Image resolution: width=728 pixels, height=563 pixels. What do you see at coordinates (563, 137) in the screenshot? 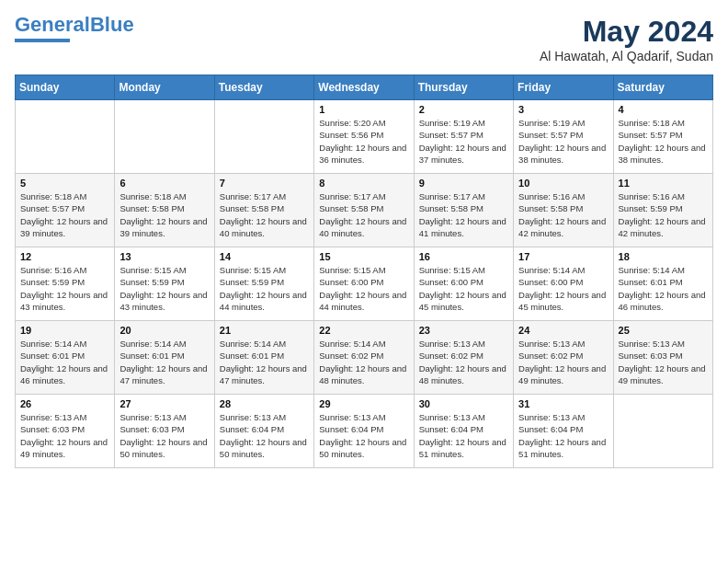
I see `calendar-cell: 3Sunrise: 5:19 AMSunset: 5:57 PMDaylight…` at bounding box center [563, 137].